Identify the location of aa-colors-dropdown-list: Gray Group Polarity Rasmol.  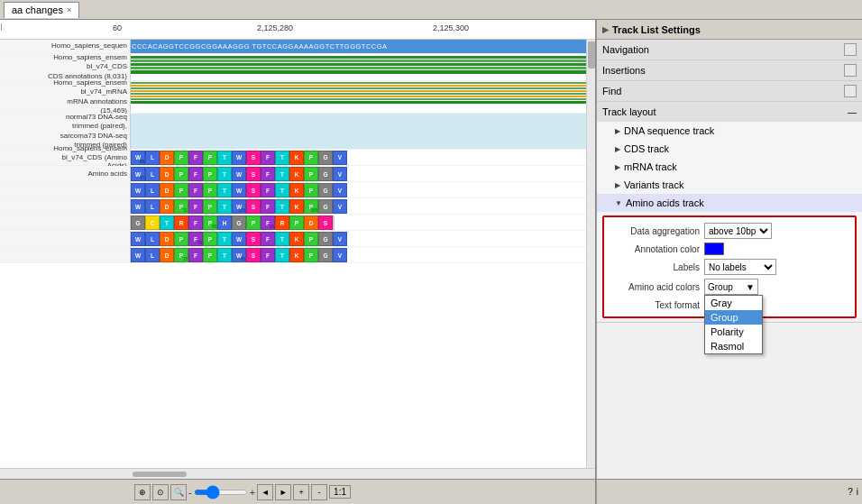
(734, 325).